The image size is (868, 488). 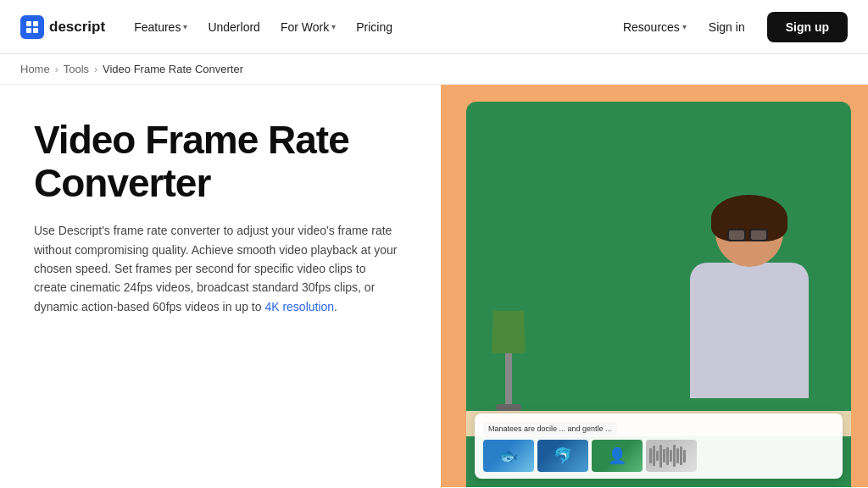 What do you see at coordinates (309, 27) in the screenshot?
I see `nav-for-work: For Work ▾` at bounding box center [309, 27].